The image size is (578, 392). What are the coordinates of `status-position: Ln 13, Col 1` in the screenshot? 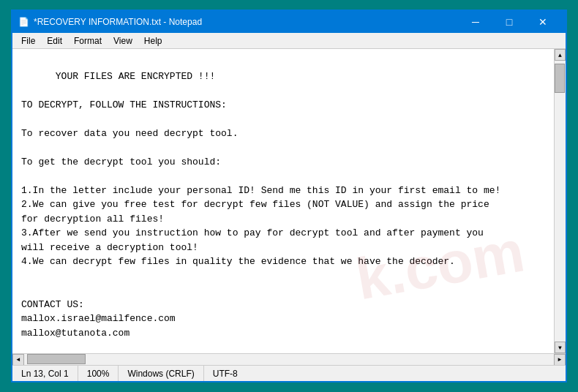 It's located at (45, 373).